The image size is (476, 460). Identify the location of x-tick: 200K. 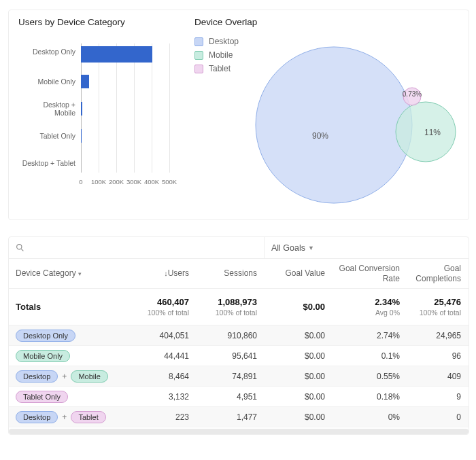
(116, 182).